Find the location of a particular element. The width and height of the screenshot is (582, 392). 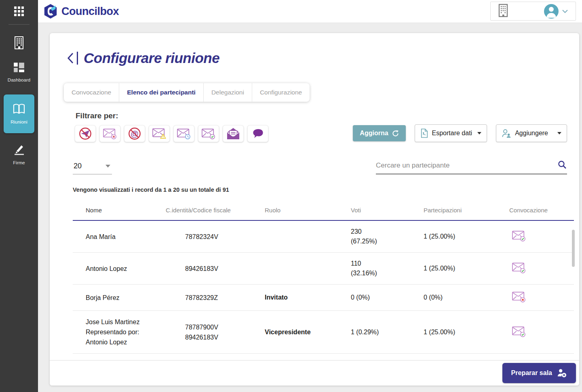

book-icon is located at coordinates (19, 110).